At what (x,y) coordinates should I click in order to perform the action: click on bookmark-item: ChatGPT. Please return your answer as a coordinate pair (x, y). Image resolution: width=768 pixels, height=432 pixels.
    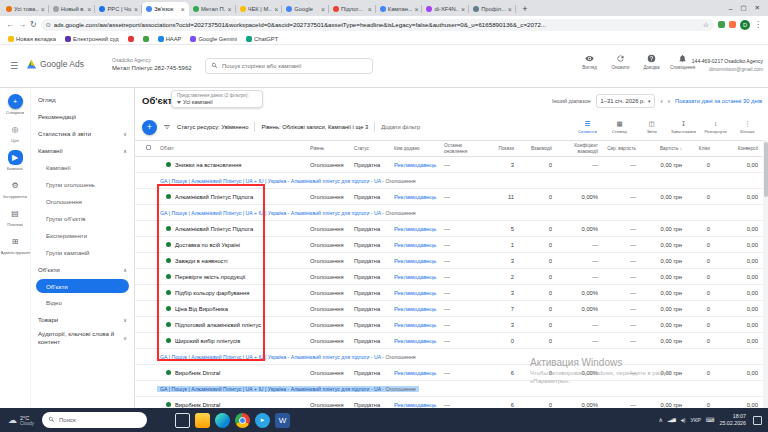
    Looking at the image, I should click on (262, 39).